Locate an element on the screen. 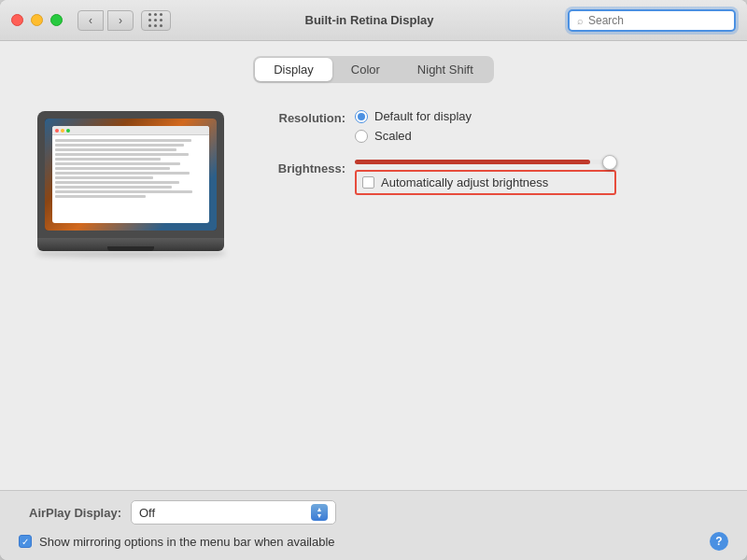  mirror-row: ✓ Show mirroring options in the menu bar… is located at coordinates (177, 541).